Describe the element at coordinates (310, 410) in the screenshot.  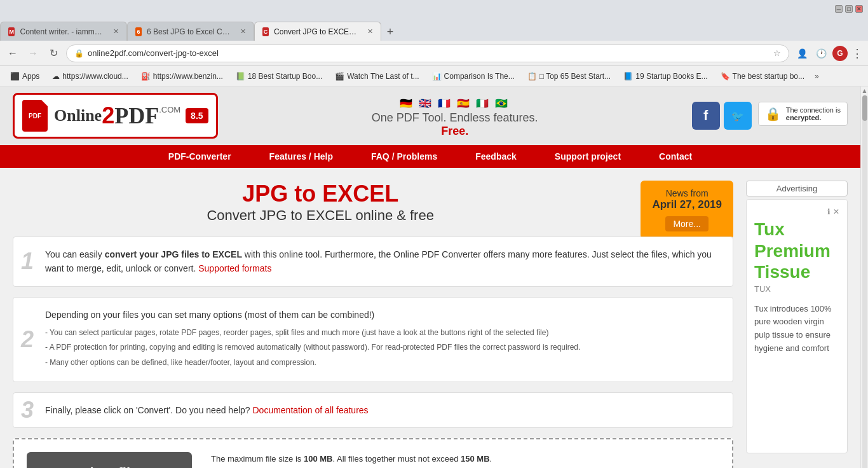
I see `documentation-link: Documentation of all features` at that location.